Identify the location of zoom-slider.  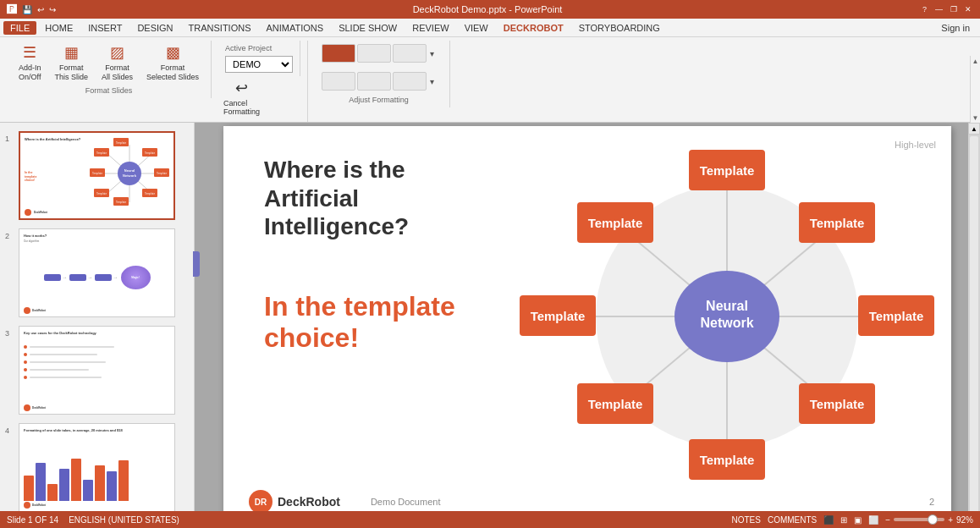
(919, 520).